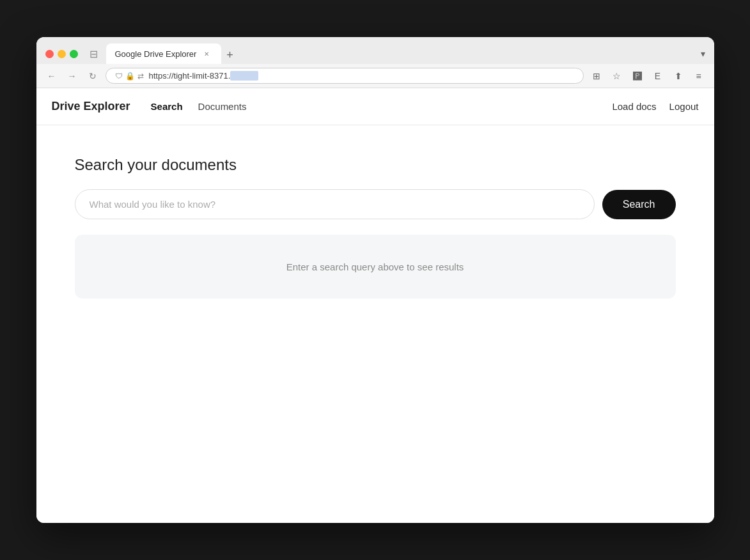 This screenshot has height=560, width=750. What do you see at coordinates (703, 56) in the screenshot?
I see `tab-chevron: ▾` at bounding box center [703, 56].